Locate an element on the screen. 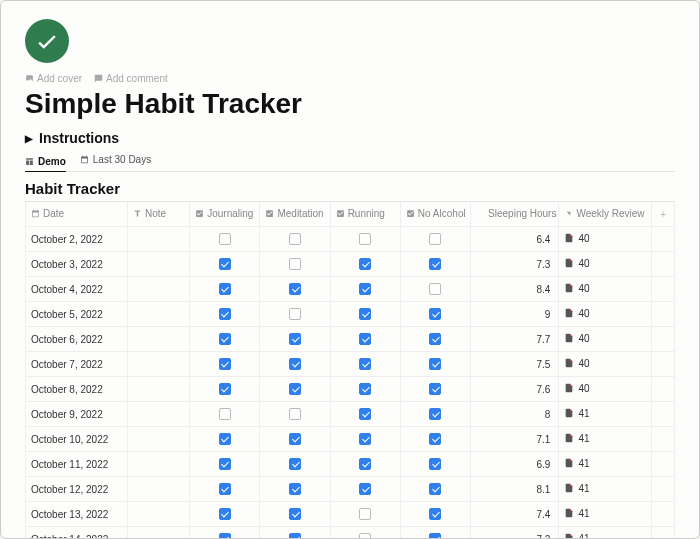  add-comment-button: Add comment is located at coordinates (131, 78).